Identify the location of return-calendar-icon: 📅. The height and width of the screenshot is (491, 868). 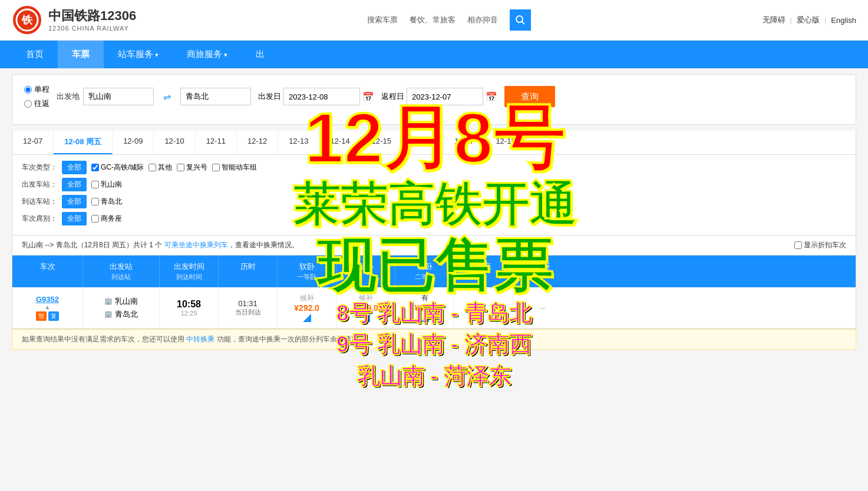
(491, 97).